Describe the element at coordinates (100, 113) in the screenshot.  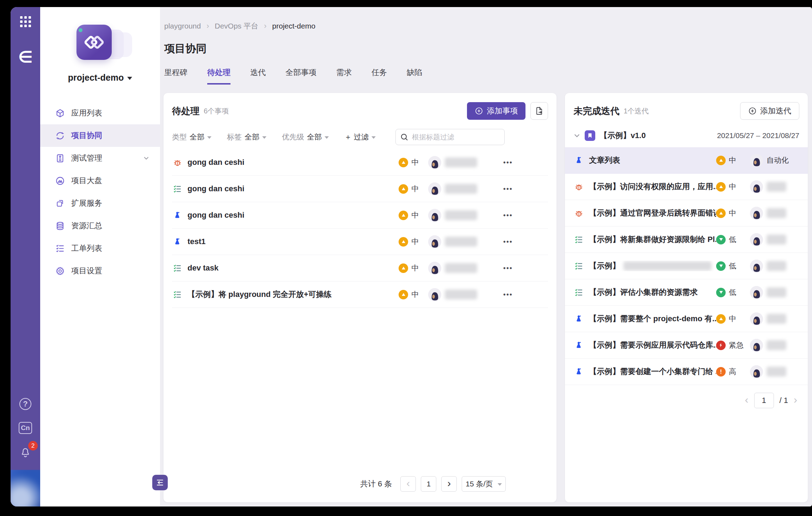
I see `sidebar-item-app-list: 应用列表` at that location.